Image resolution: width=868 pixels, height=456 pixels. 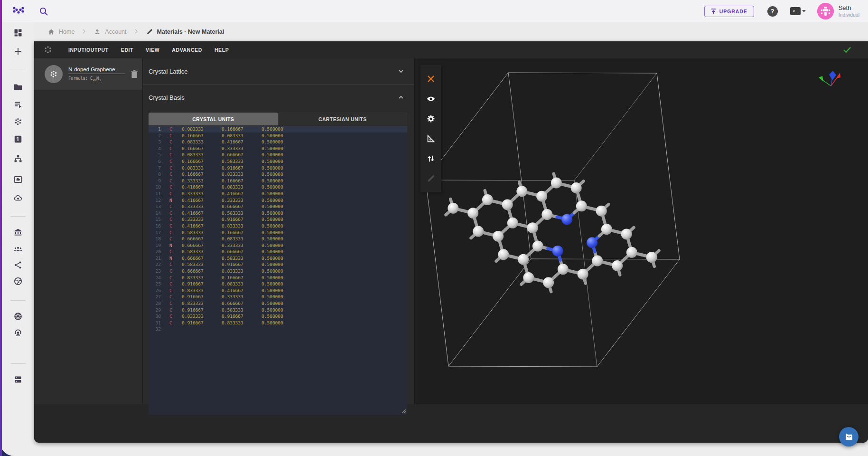 What do you see at coordinates (278, 213) in the screenshot?
I see `editor-line: 14C0.4166670.5833330.500000` at bounding box center [278, 213].